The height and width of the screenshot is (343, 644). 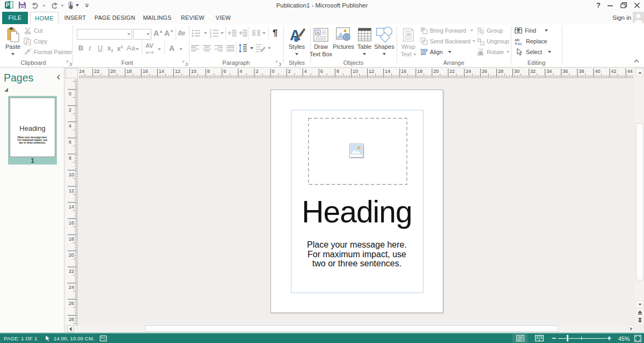 I want to click on svg-text: 30, so click(x=517, y=71).